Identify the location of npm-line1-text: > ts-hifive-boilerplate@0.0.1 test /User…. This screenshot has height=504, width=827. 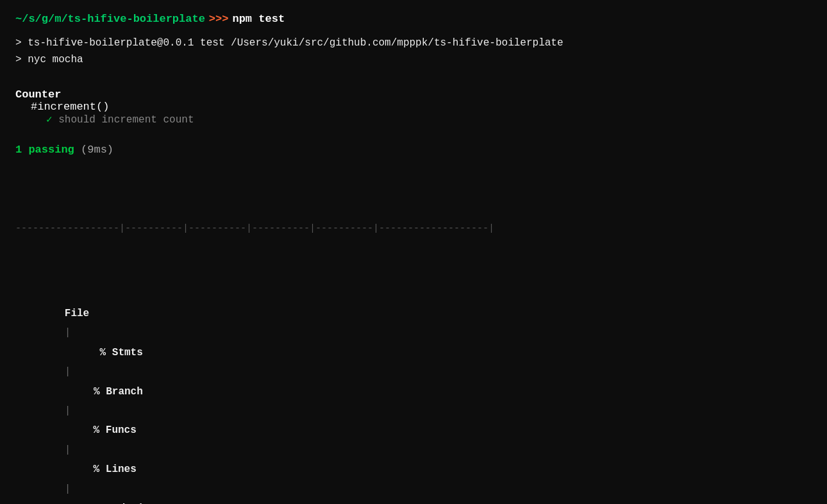
(290, 43).